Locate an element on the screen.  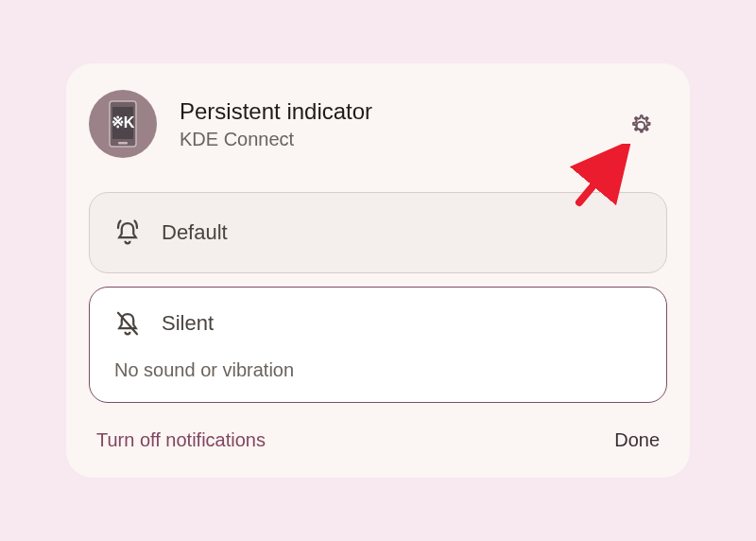
dialog-footer: Turn off notifications Done is located at coordinates (378, 441).